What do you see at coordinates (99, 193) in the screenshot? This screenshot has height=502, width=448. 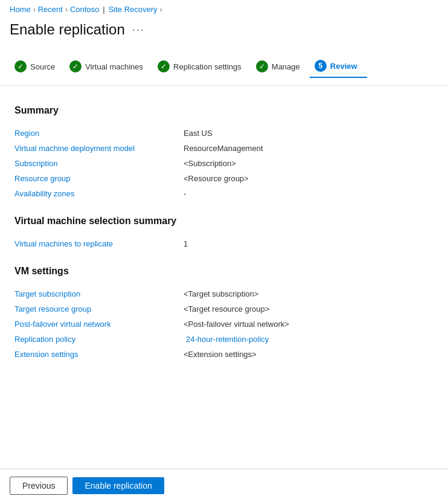 I see `summary-label-availability: Availability zones` at bounding box center [99, 193].